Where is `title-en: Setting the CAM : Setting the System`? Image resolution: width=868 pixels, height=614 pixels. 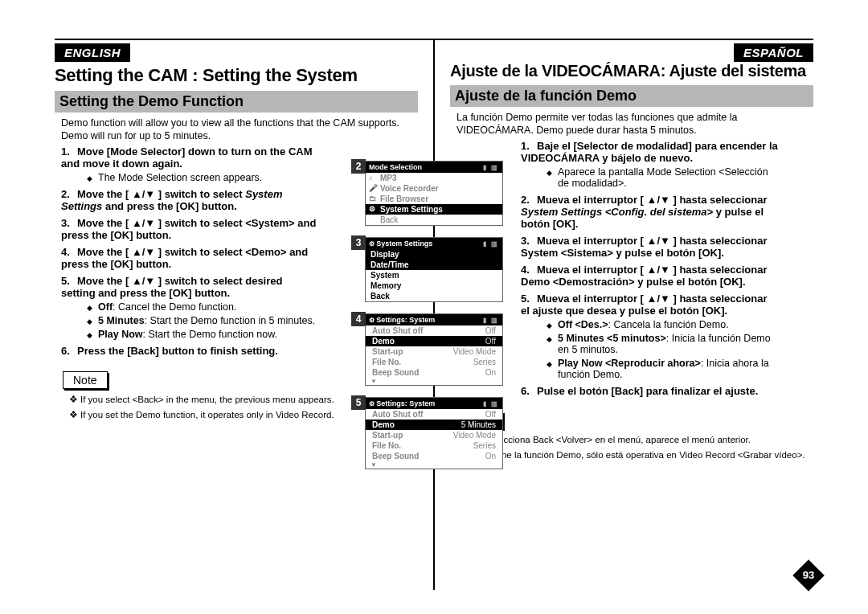
title-en: Setting the CAM : Setting the System is located at coordinates (236, 76).